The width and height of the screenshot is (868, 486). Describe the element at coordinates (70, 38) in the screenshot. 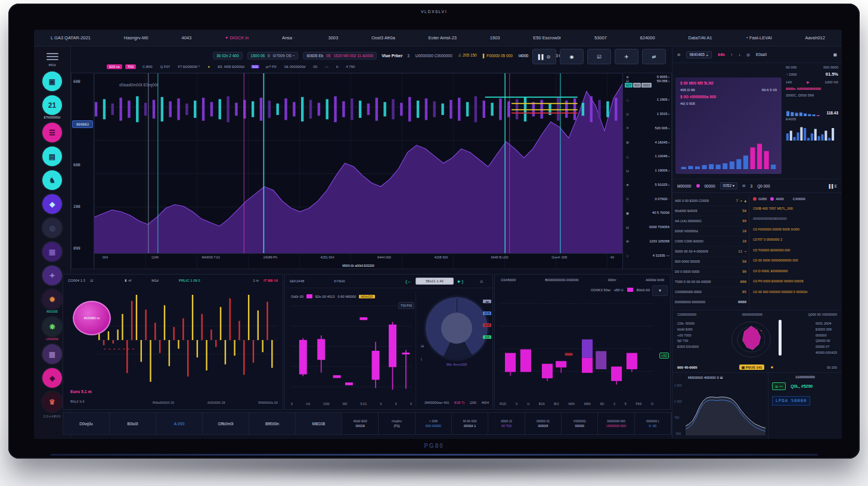

I see `menu-item: L GA3 QATAR-2021` at that location.